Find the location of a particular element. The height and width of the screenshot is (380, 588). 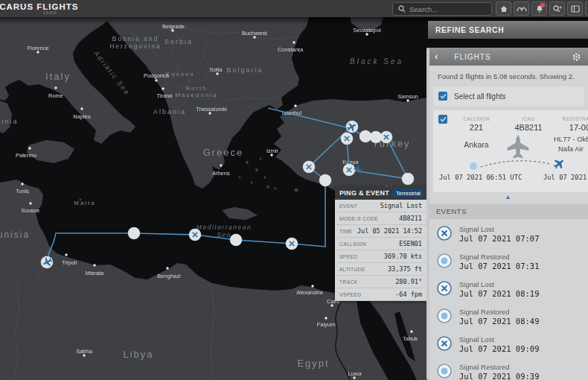

map-city-label: Alexandria is located at coordinates (310, 292).